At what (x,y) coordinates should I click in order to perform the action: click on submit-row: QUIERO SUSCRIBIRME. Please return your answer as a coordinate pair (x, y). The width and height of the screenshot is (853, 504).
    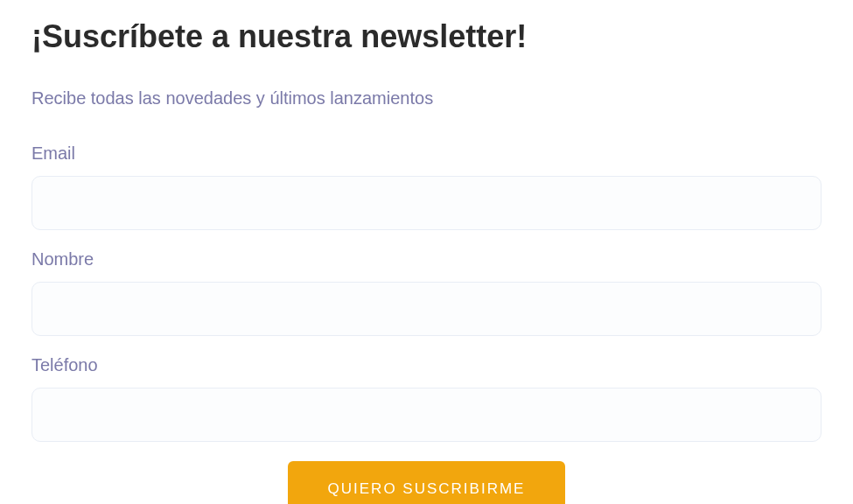
    Looking at the image, I should click on (427, 483).